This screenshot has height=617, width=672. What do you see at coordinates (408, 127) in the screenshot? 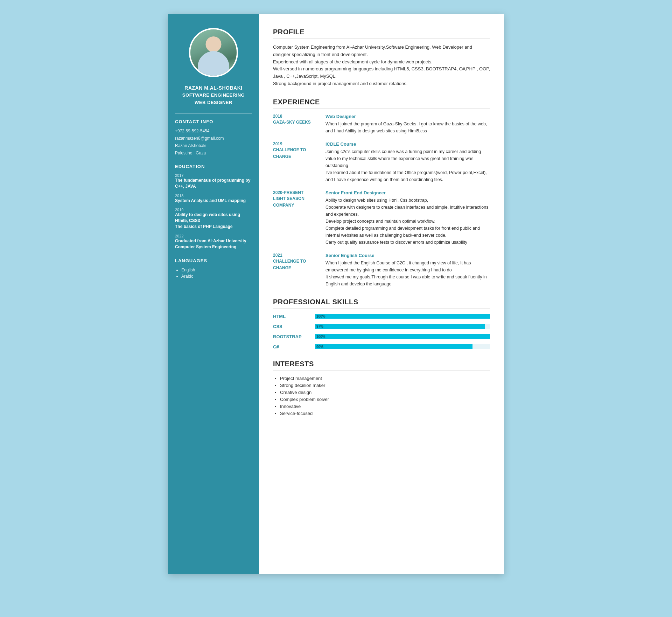
I see `exp-desc-0: When I joined the program of Gaza-Sky Ge…` at bounding box center [408, 127].